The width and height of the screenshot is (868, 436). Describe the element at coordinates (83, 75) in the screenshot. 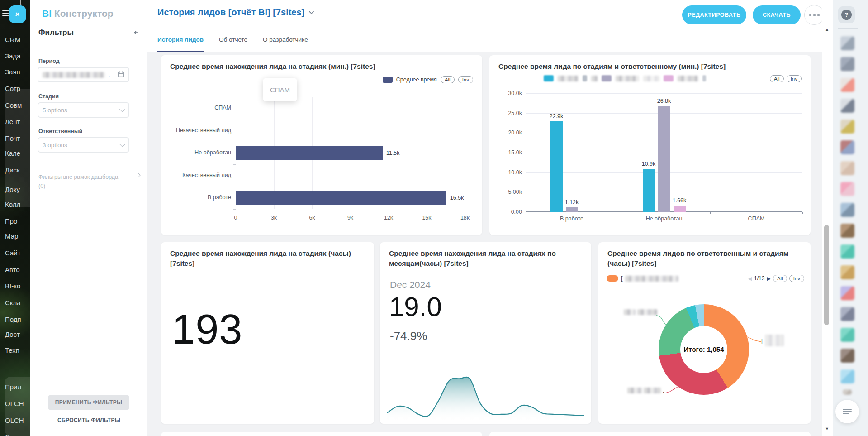

I see `period-input: .` at that location.